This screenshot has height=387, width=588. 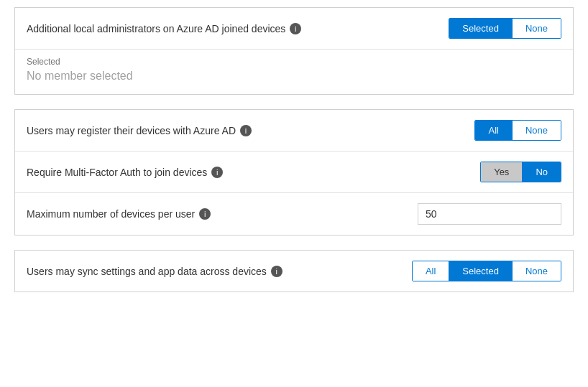 What do you see at coordinates (205, 214) in the screenshot?
I see `max-devices-info-icon: i` at bounding box center [205, 214].